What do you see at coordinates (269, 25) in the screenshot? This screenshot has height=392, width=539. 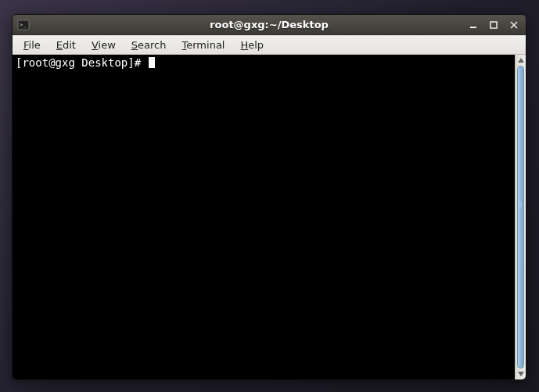 I see `titlebar: >_ root@gxg:~/Desktop` at bounding box center [269, 25].